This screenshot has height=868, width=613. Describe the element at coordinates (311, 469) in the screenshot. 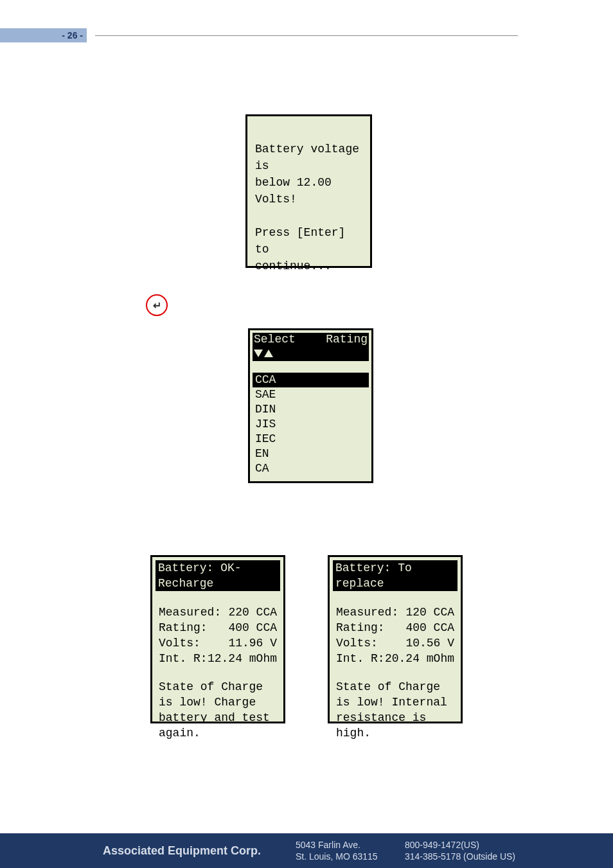

I see `rating-option-ca: CA` at that location.